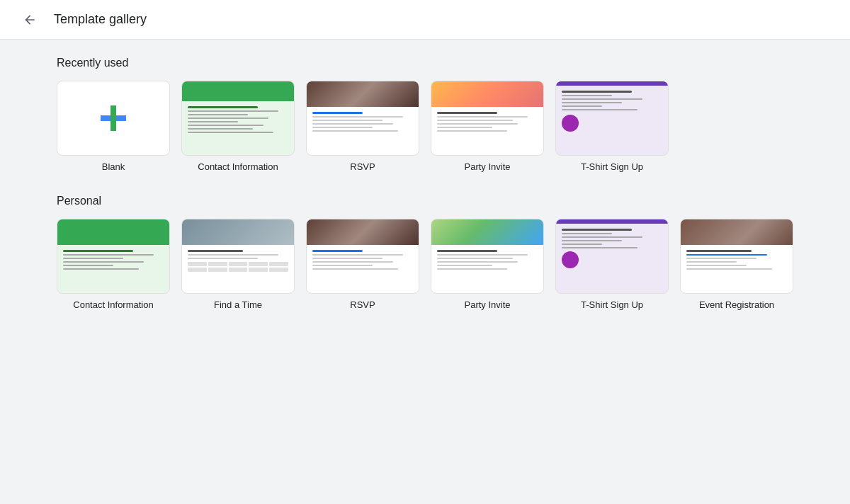  What do you see at coordinates (487, 304) in the screenshot?
I see `template-label-party-personal: Party Invite` at bounding box center [487, 304].